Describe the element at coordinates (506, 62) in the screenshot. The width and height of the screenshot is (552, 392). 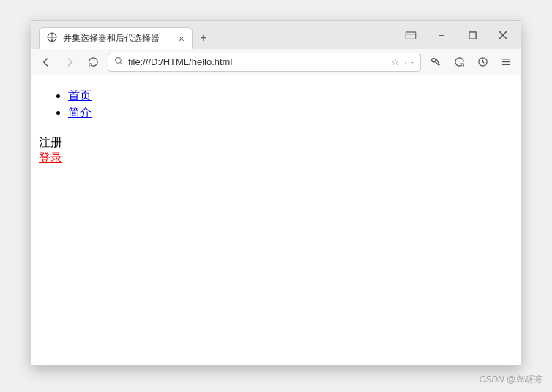
I see `menu-icon` at that location.